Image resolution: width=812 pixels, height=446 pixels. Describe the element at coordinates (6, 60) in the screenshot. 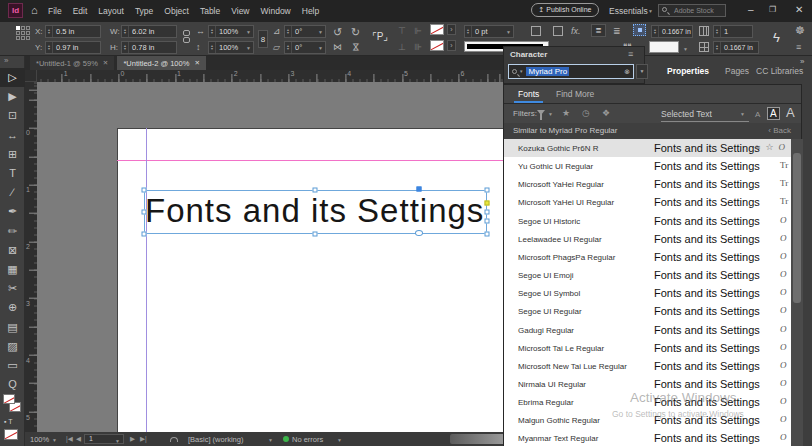

I see `collapse-panel-icon: »` at that location.